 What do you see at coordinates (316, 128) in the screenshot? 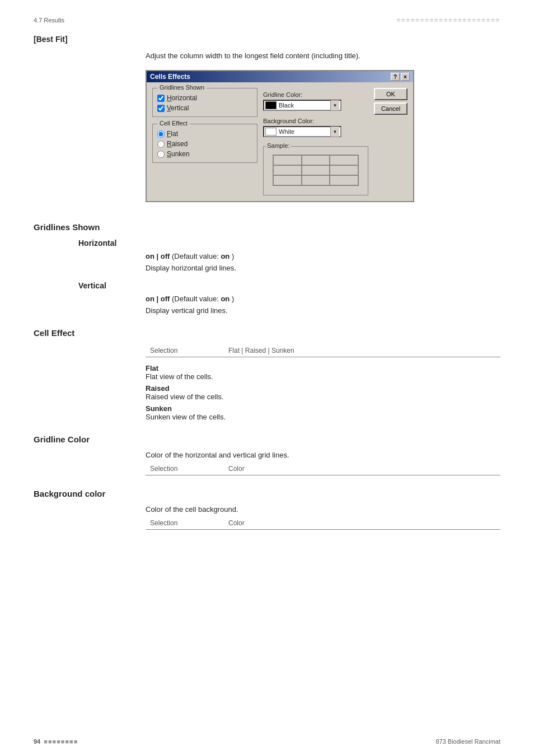
I see `background-color-section: Background Color: White ▼` at bounding box center [316, 128].